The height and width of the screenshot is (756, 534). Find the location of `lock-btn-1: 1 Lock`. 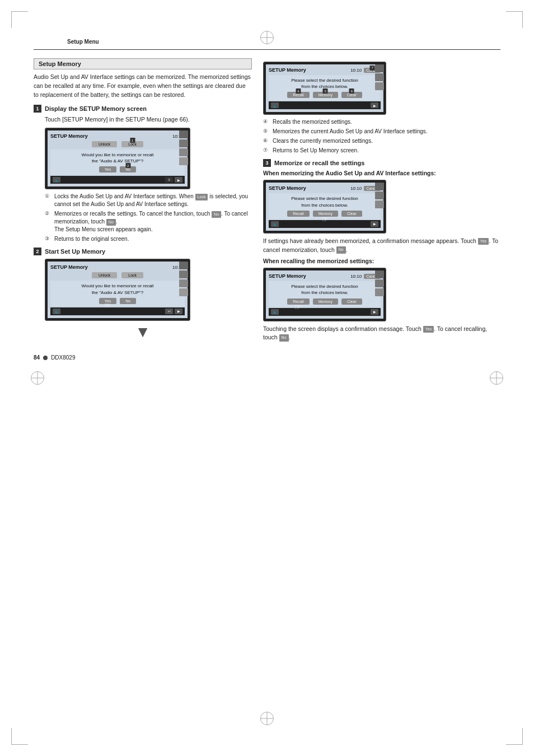

lock-btn-1: 1 Lock is located at coordinates (132, 144).